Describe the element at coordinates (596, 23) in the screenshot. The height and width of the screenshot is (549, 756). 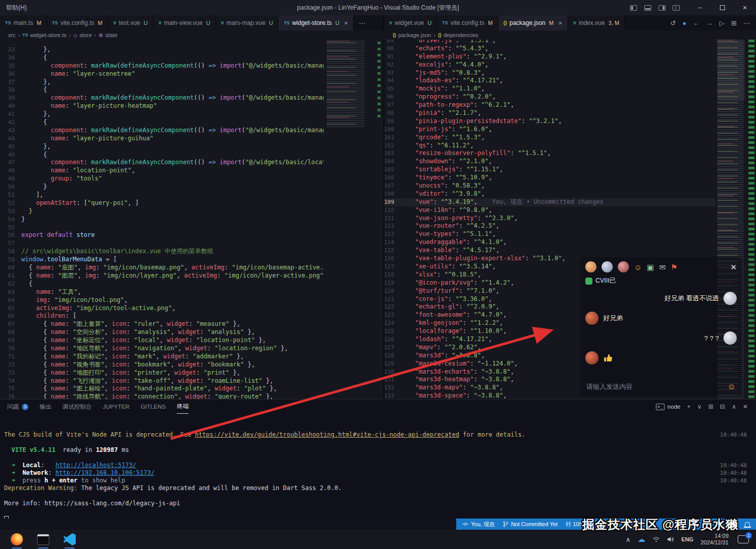
I see `editor-tab-index.vue: Vindex.vue3, M` at that location.